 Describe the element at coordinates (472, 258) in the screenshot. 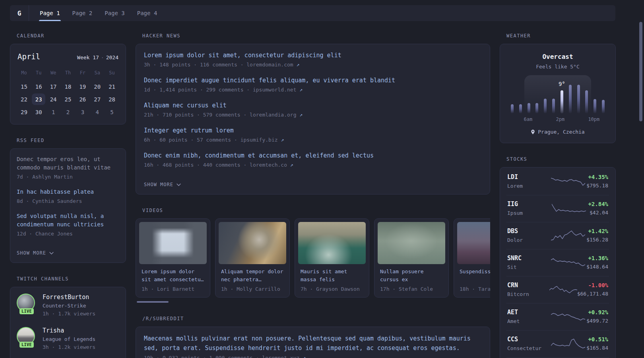

I see `video-card: Suspendisse diam 18h · Tara` at that location.